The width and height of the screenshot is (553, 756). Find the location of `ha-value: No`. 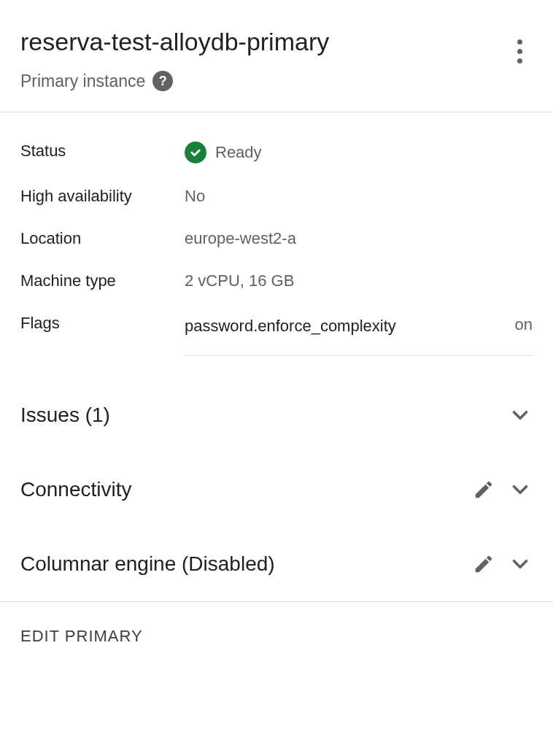

ha-value: No is located at coordinates (359, 196).